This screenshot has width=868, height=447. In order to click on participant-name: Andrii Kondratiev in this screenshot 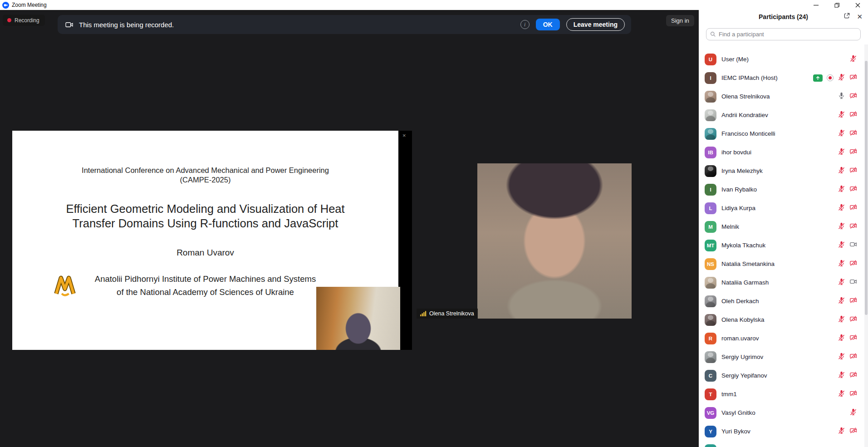, I will do `click(745, 115)`.